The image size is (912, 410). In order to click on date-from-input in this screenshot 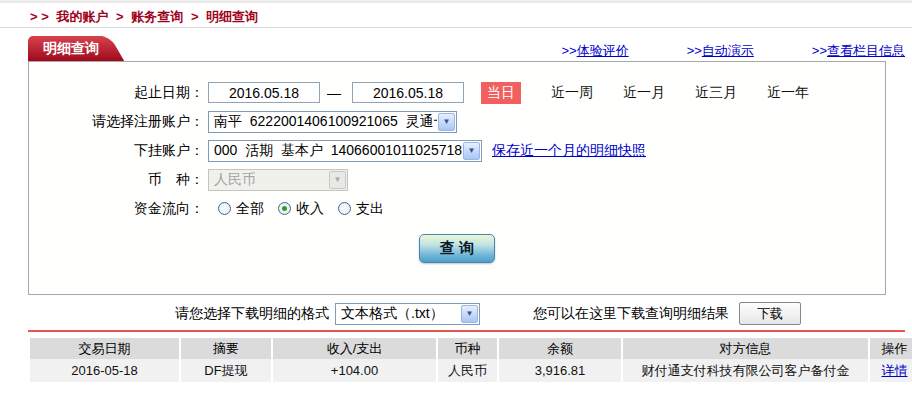, I will do `click(264, 92)`.